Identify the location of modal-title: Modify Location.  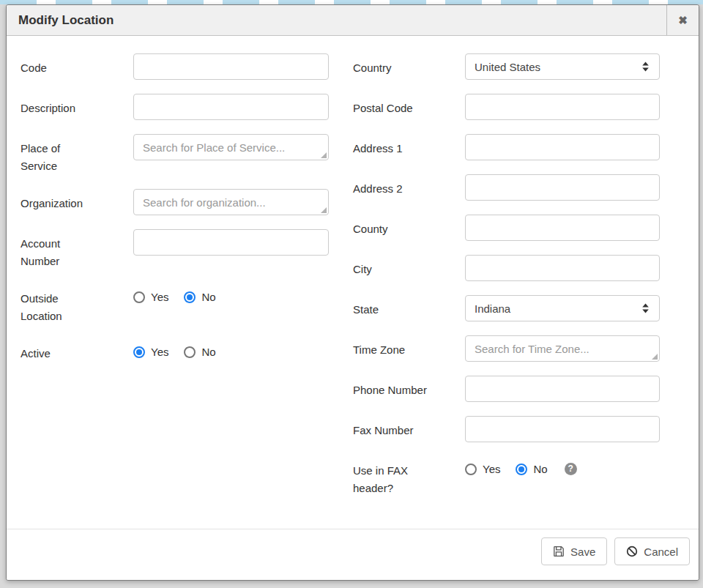
(337, 21).